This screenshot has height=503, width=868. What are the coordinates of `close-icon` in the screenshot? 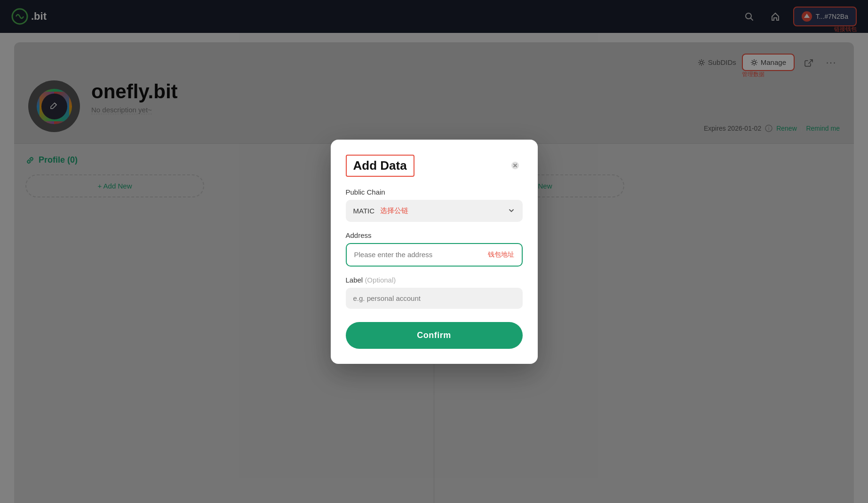 It's located at (515, 165).